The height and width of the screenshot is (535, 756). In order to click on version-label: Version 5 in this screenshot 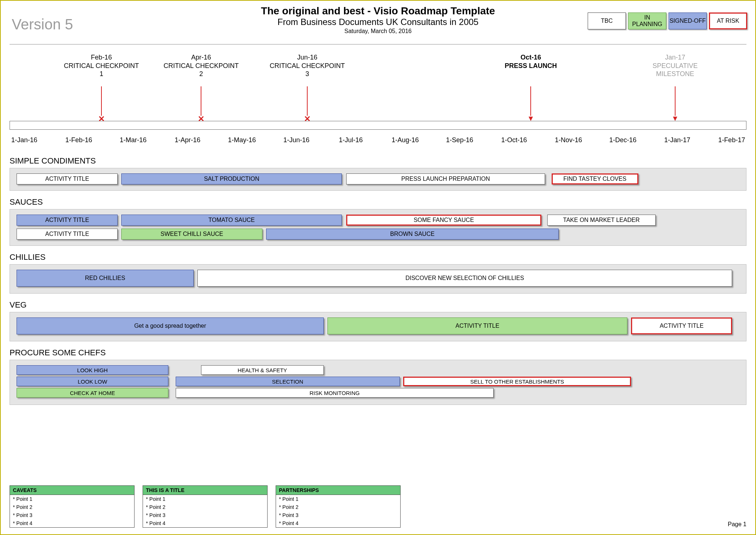, I will do `click(43, 24)`.